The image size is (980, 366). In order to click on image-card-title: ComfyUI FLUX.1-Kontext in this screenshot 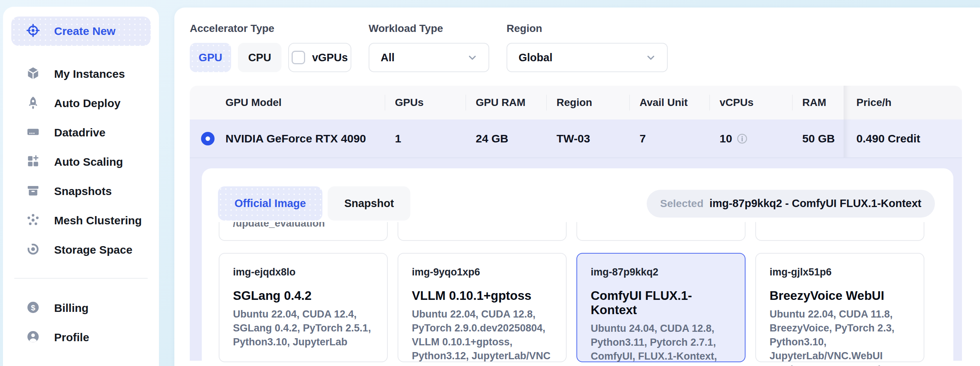, I will do `click(661, 303)`.